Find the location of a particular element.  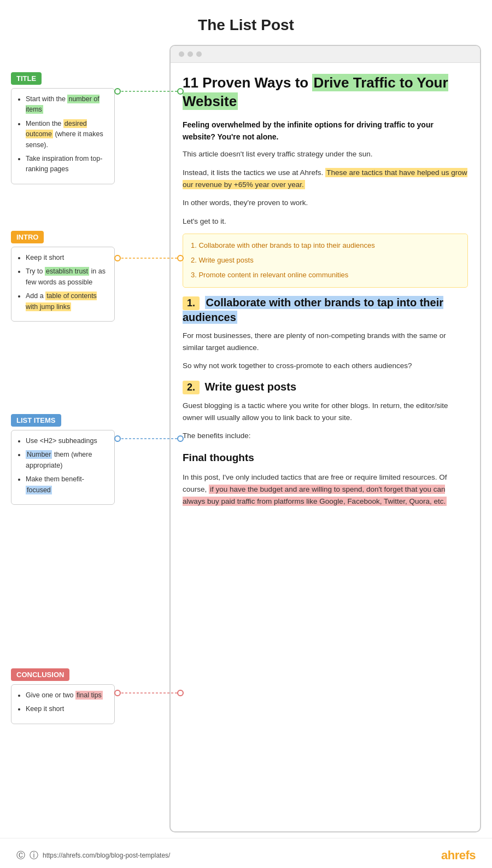

intro-p2: Instead, it lists the tactics we use at … is located at coordinates (325, 178).